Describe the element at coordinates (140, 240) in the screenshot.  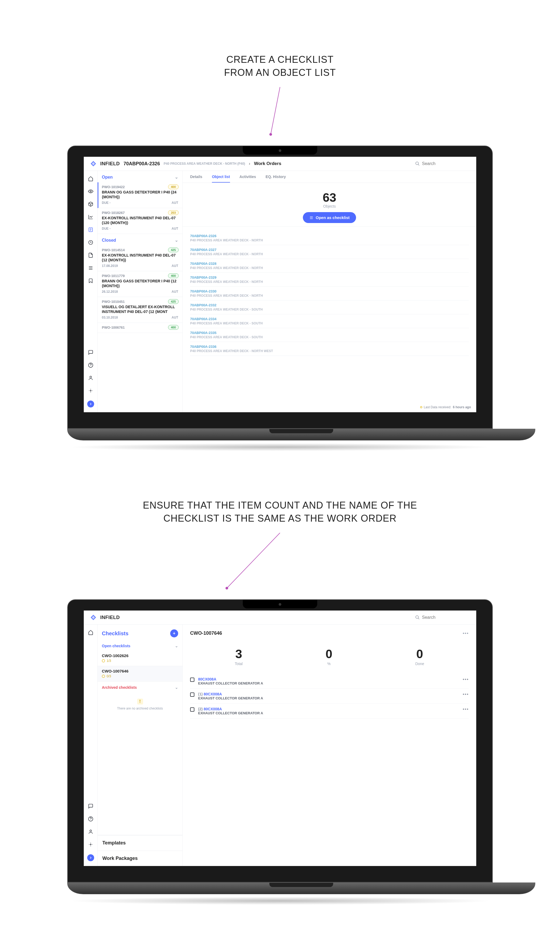
I see `section-closed: Closed ⌄` at that location.